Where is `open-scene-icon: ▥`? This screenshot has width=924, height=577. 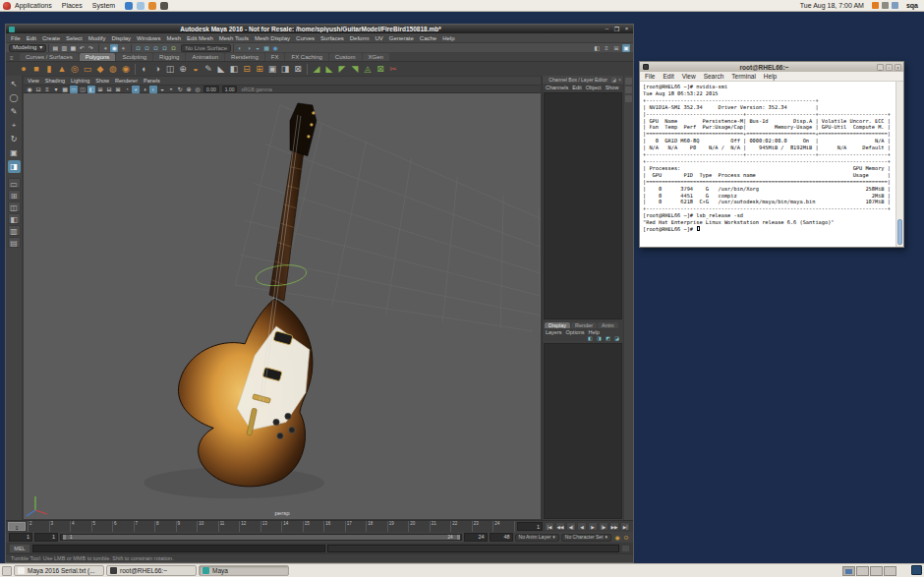
open-scene-icon: ▥ is located at coordinates (64, 48).